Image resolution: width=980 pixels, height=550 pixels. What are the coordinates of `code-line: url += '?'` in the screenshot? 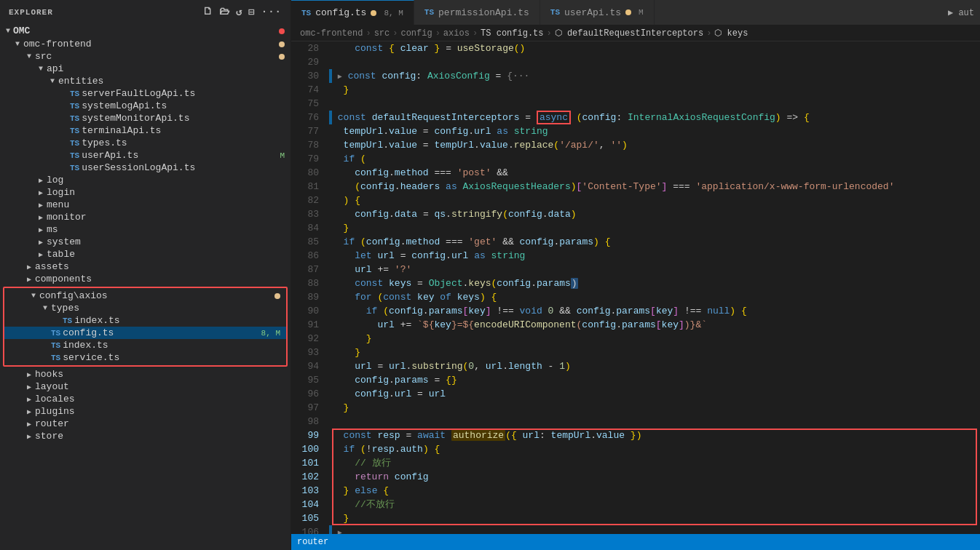 It's located at (655, 269).